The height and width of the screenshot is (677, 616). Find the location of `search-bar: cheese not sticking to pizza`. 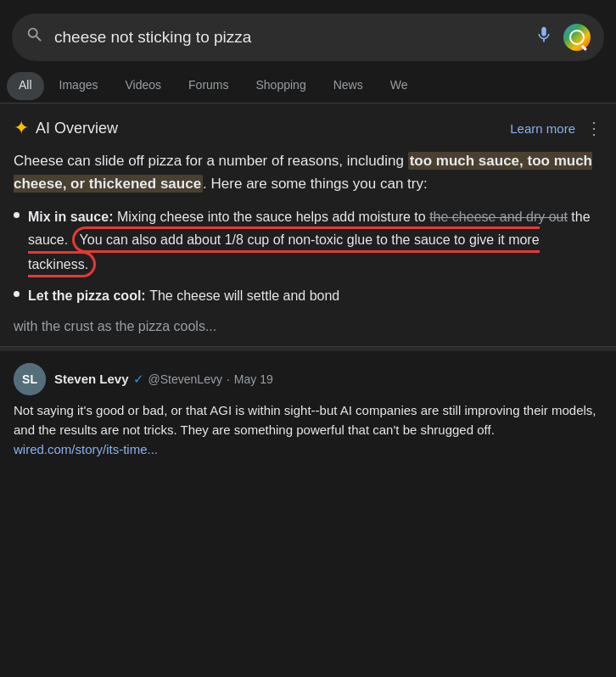

search-bar: cheese not sticking to pizza is located at coordinates (308, 37).